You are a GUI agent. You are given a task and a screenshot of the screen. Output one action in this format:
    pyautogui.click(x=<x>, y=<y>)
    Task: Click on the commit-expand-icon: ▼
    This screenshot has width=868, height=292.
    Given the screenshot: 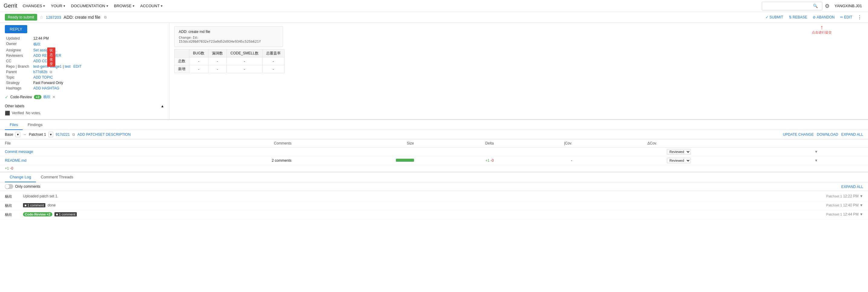 What is the action you would take?
    pyautogui.click(x=816, y=152)
    